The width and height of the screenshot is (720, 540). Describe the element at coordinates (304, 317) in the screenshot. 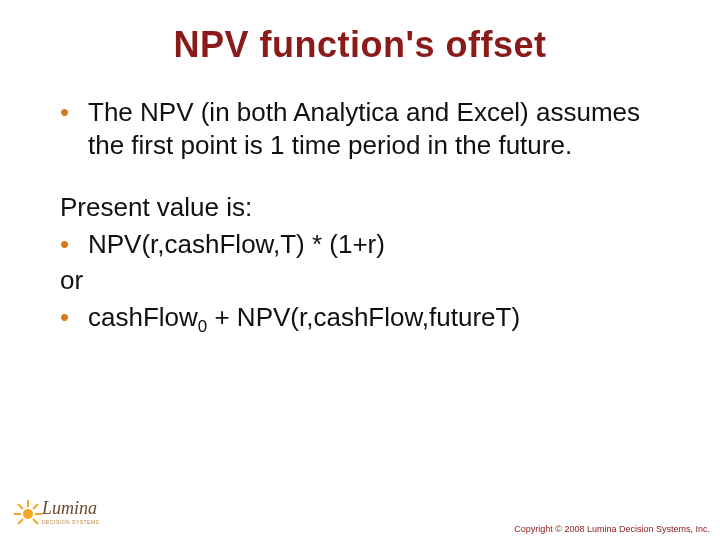

I see `bullet-text: cashFlow0 + NPV(r,cashFlow,futureT)` at that location.